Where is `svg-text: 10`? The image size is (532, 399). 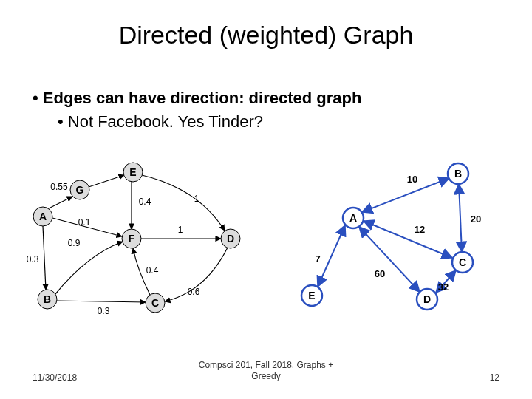 svg-text: 10 is located at coordinates (412, 179).